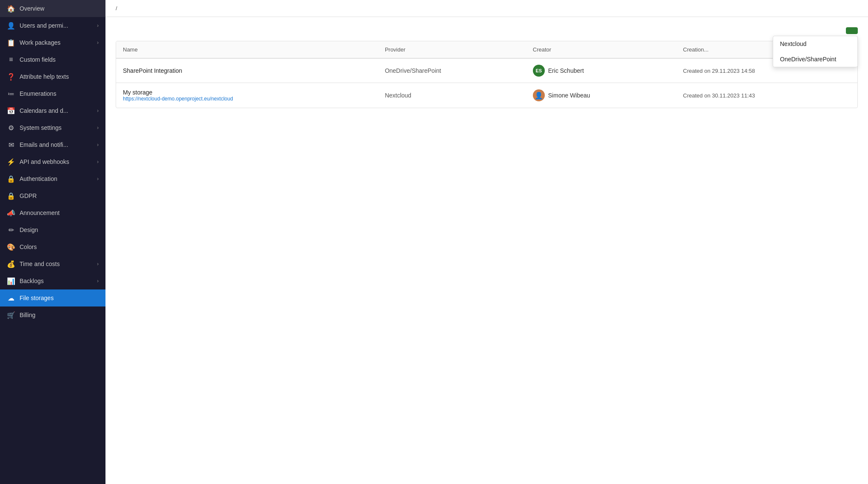 The height and width of the screenshot is (484, 868). I want to click on sidebar-icon-enumerations: ≔, so click(11, 94).